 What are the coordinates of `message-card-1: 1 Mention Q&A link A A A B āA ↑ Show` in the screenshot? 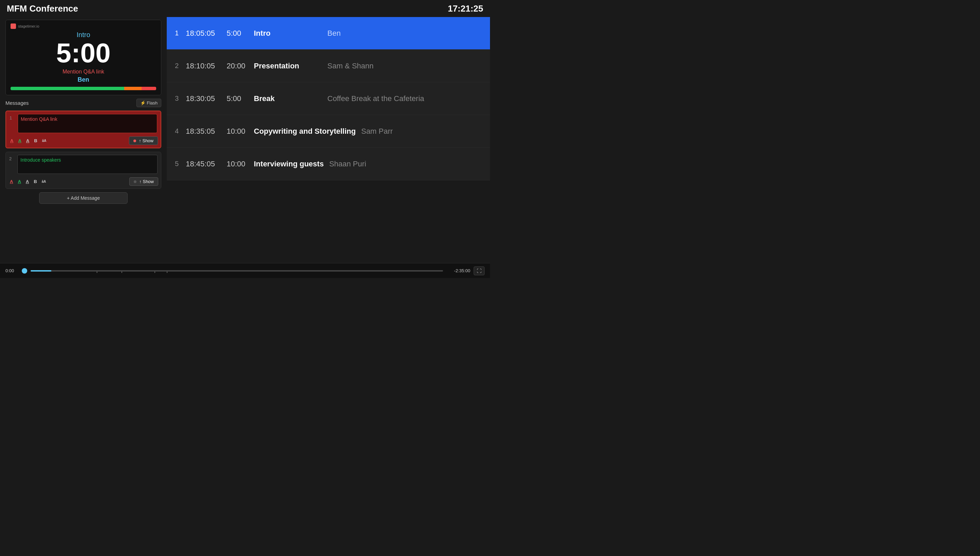 It's located at (83, 130).